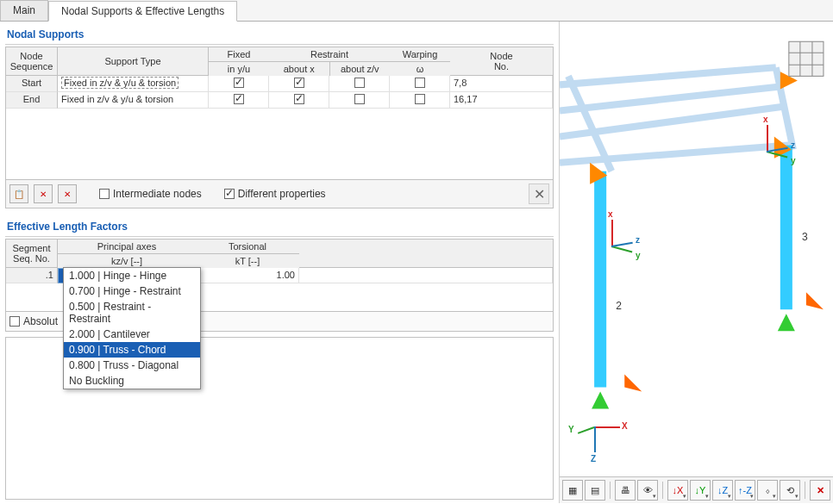  Describe the element at coordinates (132, 365) in the screenshot. I see `dropdown-option: 0.800 | Truss - Diagonal` at that location.